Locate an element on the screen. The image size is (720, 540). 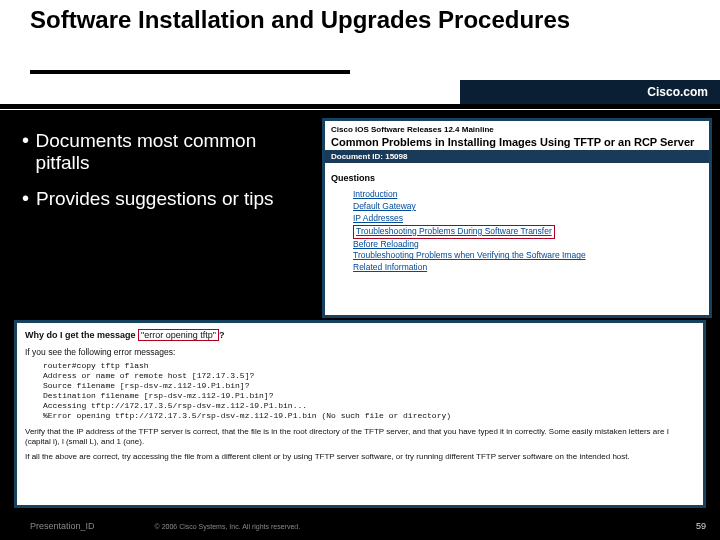
doc-link: Introduction is located at coordinates (375, 194).